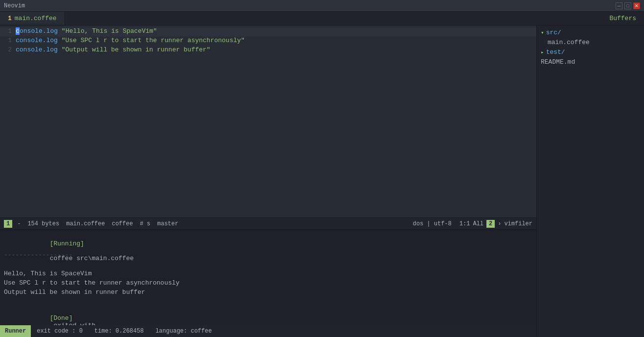 The height and width of the screenshot is (337, 644). Describe the element at coordinates (62, 318) in the screenshot. I see `done-label: [Done]` at that location.